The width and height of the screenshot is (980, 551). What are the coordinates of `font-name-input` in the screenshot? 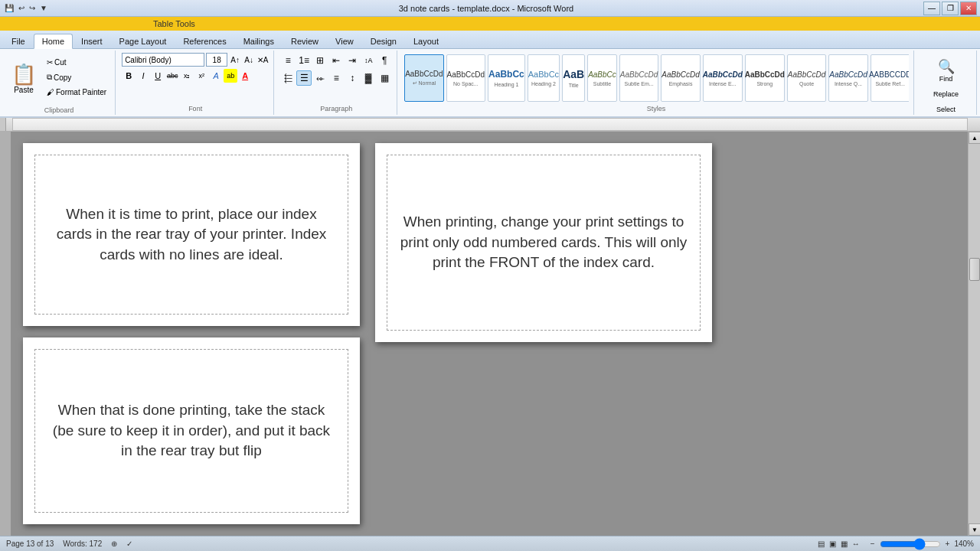 It's located at (163, 60).